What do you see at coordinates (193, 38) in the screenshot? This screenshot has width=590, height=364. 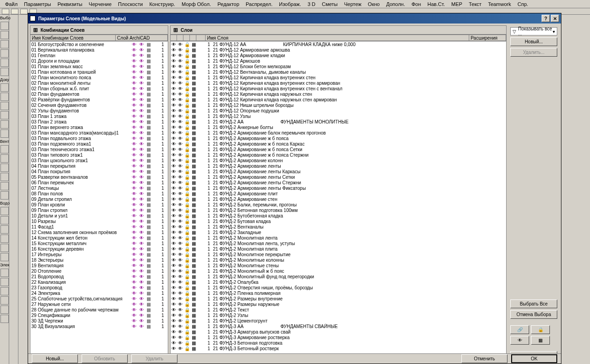 I see `col-icon` at bounding box center [193, 38].